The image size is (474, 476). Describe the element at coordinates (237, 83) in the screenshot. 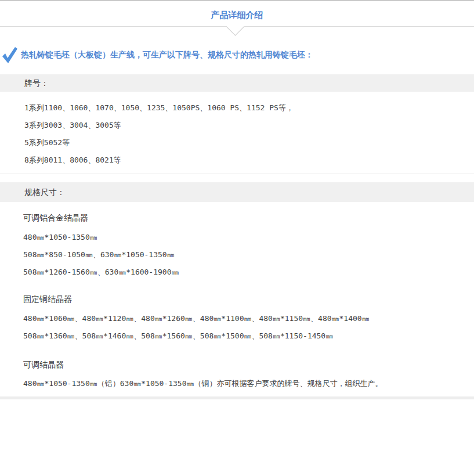

I see `section-header-brand: 牌号：` at that location.